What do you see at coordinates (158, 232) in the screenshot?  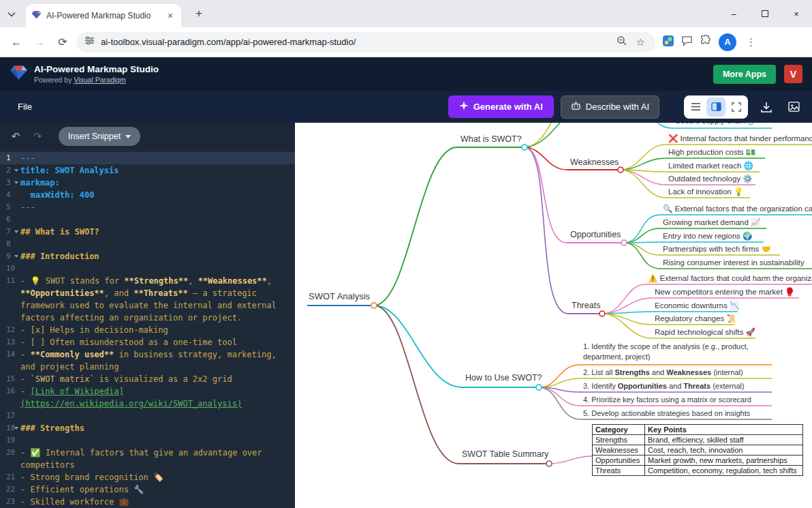 I see `code-text: ## What is SWOT?` at bounding box center [158, 232].